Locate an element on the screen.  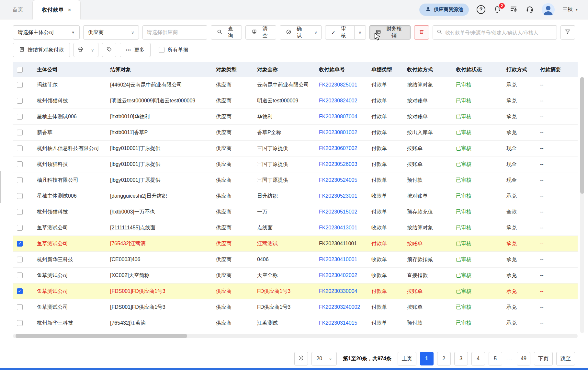
order-number-link: FK20230314015 is located at coordinates (338, 323).